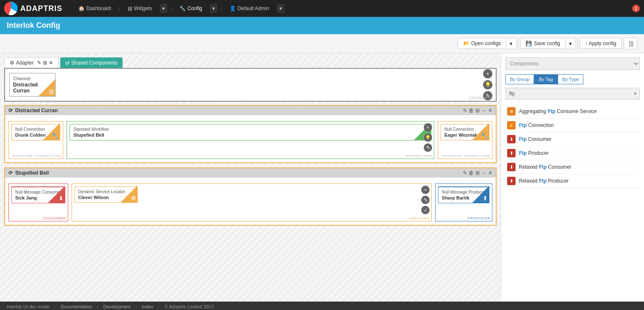  Describe the element at coordinates (47, 88) in the screenshot. I see `card-corner-channels: ⊞` at that location.